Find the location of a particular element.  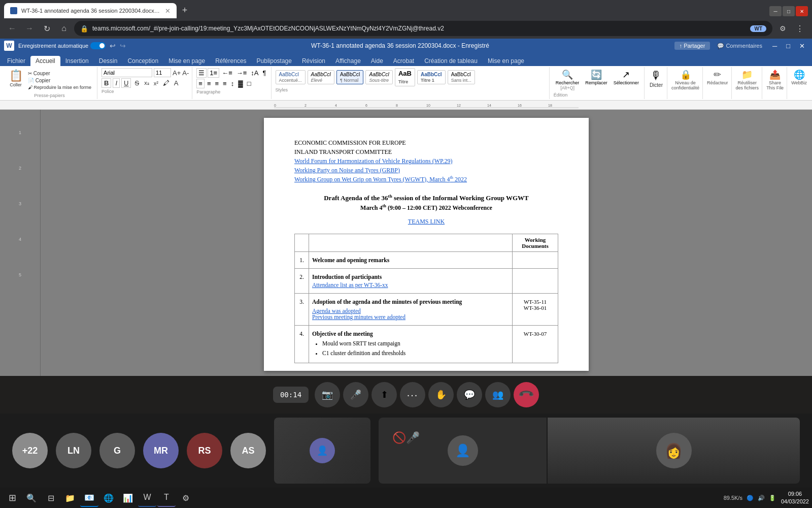

couper-button: ✂ Couper is located at coordinates (60, 73).